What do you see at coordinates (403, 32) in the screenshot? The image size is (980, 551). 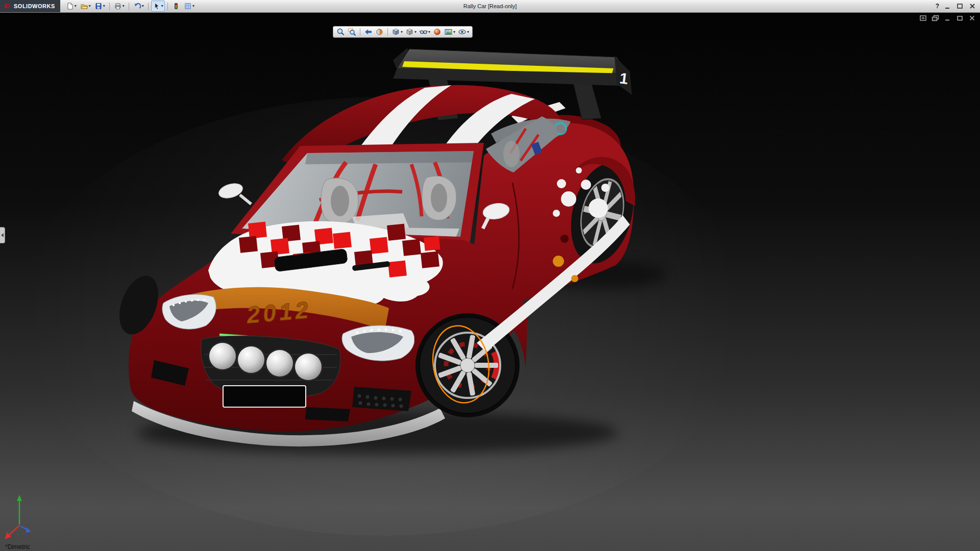 I see `heads-up-view-toolbar: ▾ ▾ ▾` at bounding box center [403, 32].